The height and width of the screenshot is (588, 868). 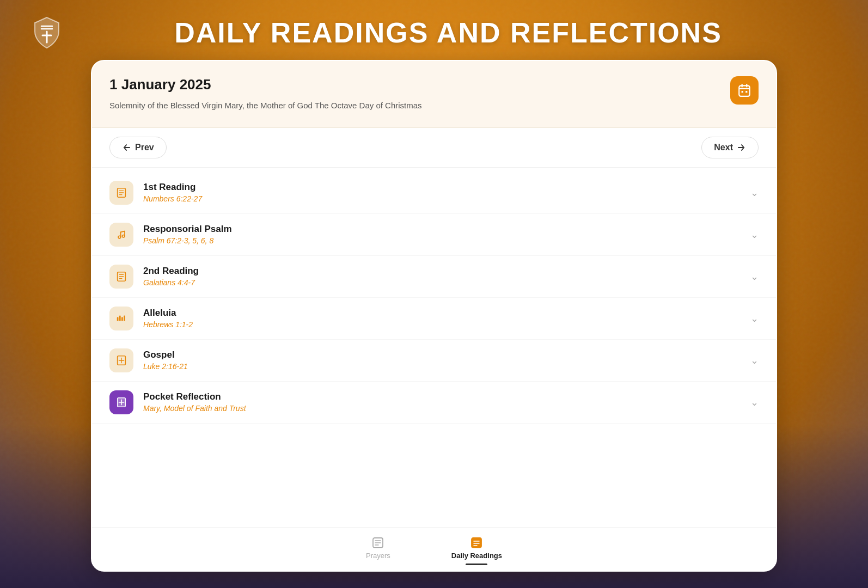 I want to click on daily-readings-icon, so click(x=476, y=543).